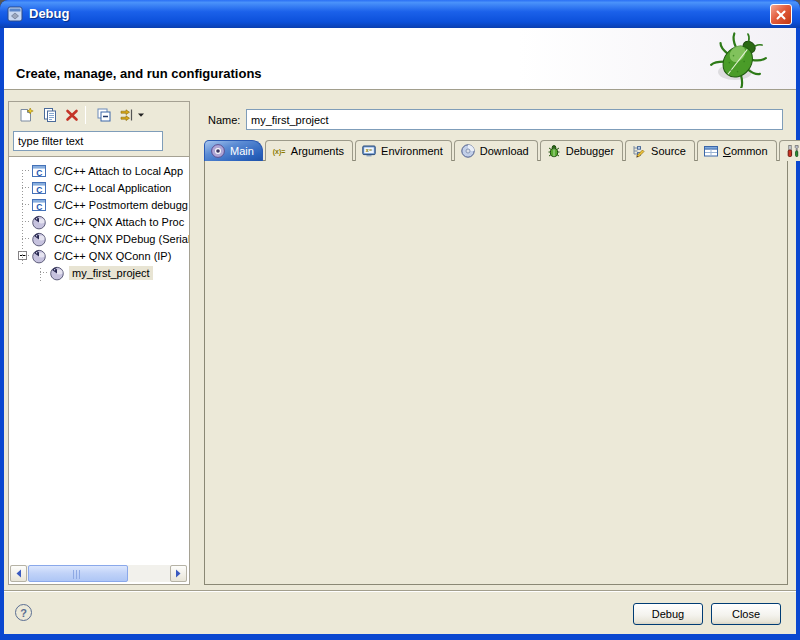 The height and width of the screenshot is (640, 800). I want to click on header-title: Create, manage, and run configurations, so click(139, 74).